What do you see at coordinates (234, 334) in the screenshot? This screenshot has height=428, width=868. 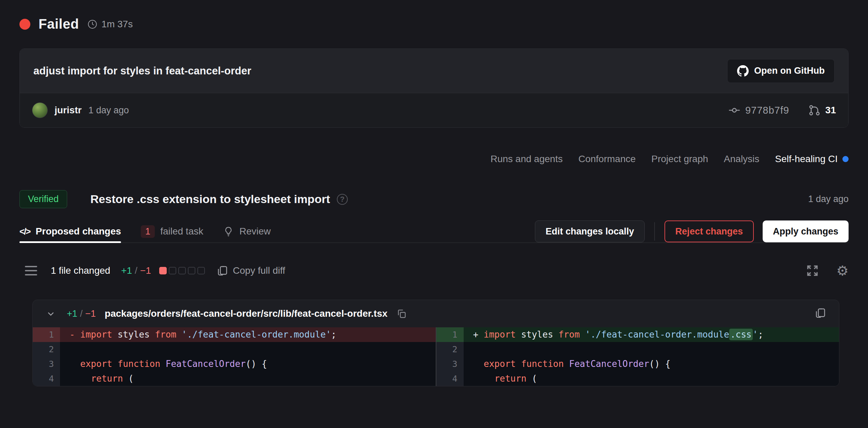 I see `diff-line-1: 1- import styles from './feat-cancel-ord…` at bounding box center [234, 334].